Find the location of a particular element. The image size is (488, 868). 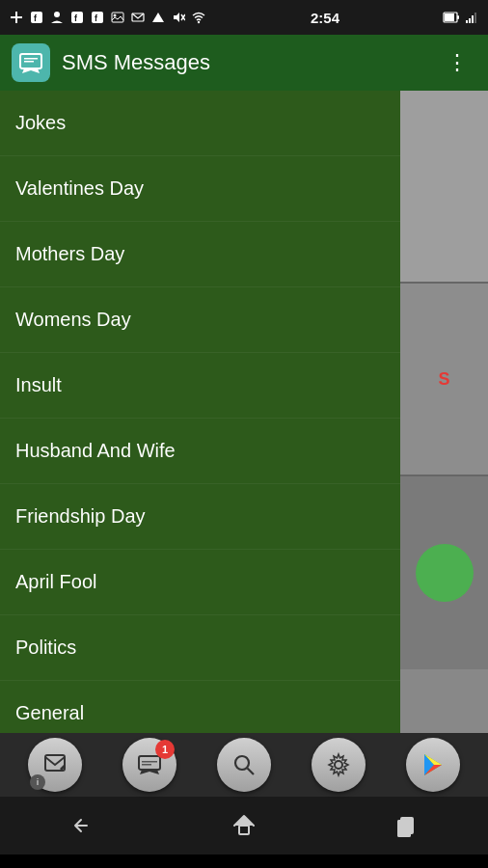

toolbar: SMS Messages ⋮ is located at coordinates (244, 63).